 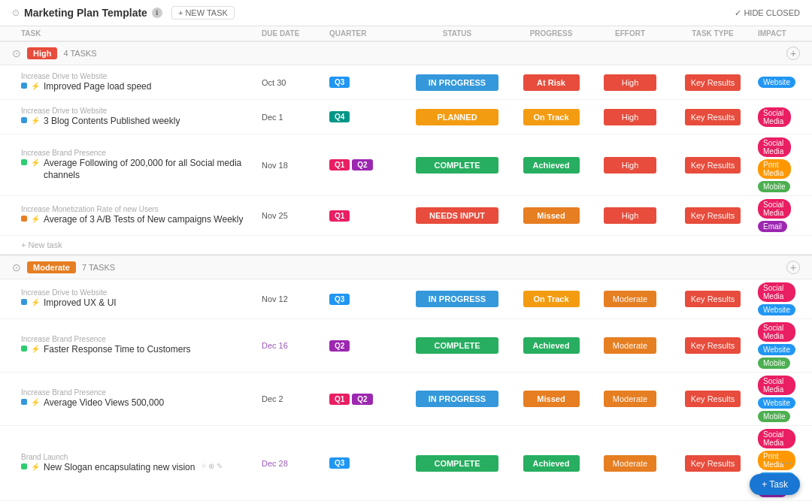 What do you see at coordinates (141, 111) in the screenshot?
I see `task-parent: Increase Drive to Website` at bounding box center [141, 111].